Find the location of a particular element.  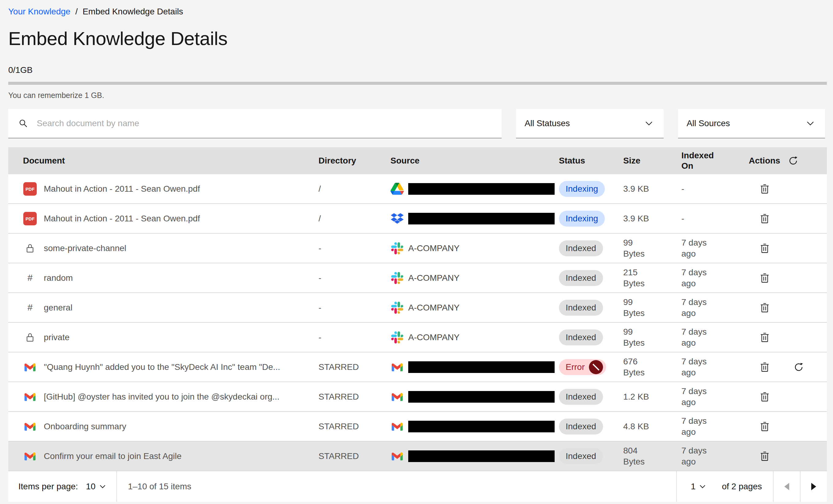

breadcrumb-link-your-knowledge: Your Knowledge is located at coordinates (39, 11).